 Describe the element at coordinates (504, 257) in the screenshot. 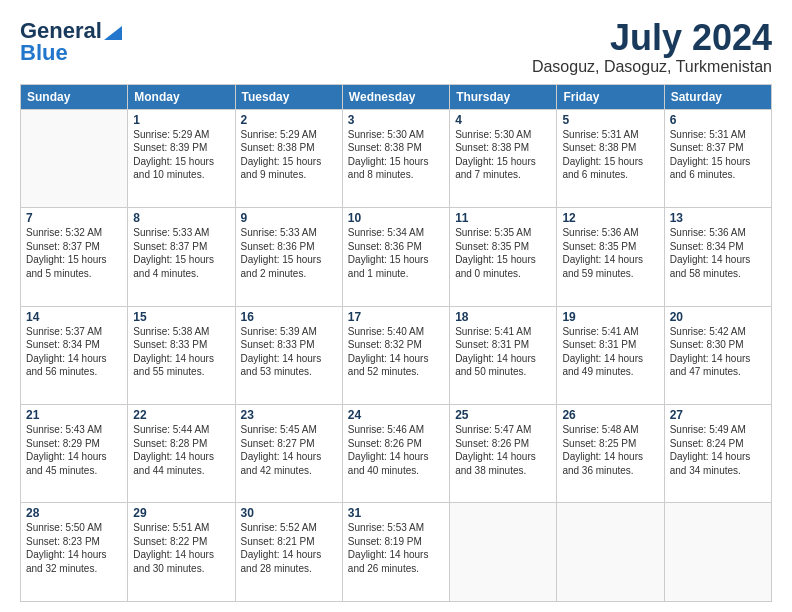

I see `table-row: 11Sunrise: 5:35 AMSunset: 8:35 PMDayligh…` at that location.